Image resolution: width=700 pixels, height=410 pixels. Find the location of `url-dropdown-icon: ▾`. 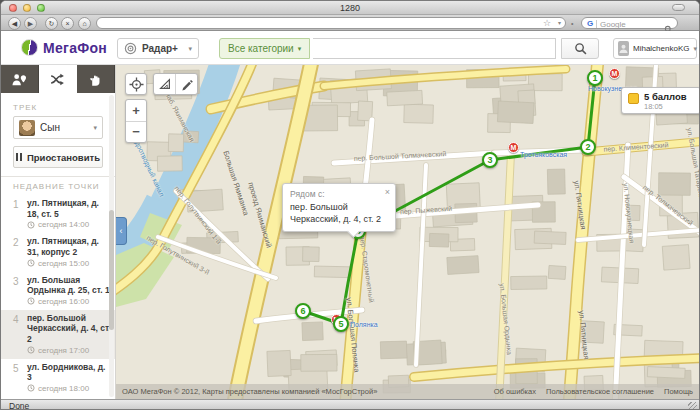

url-dropdown-icon: ▾ is located at coordinates (560, 24).